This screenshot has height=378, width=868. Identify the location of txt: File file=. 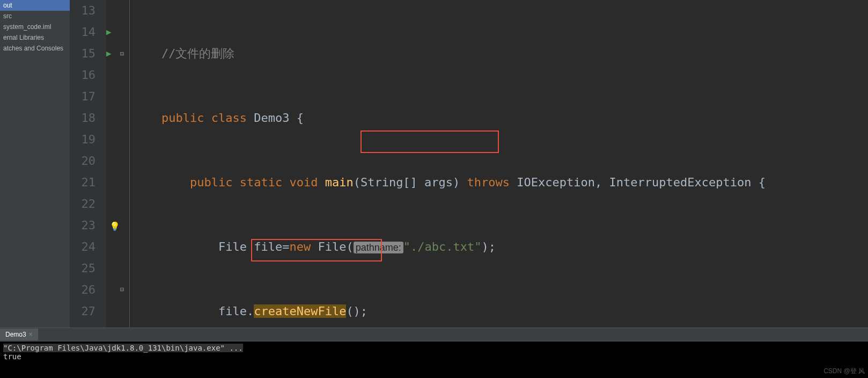
(254, 247).